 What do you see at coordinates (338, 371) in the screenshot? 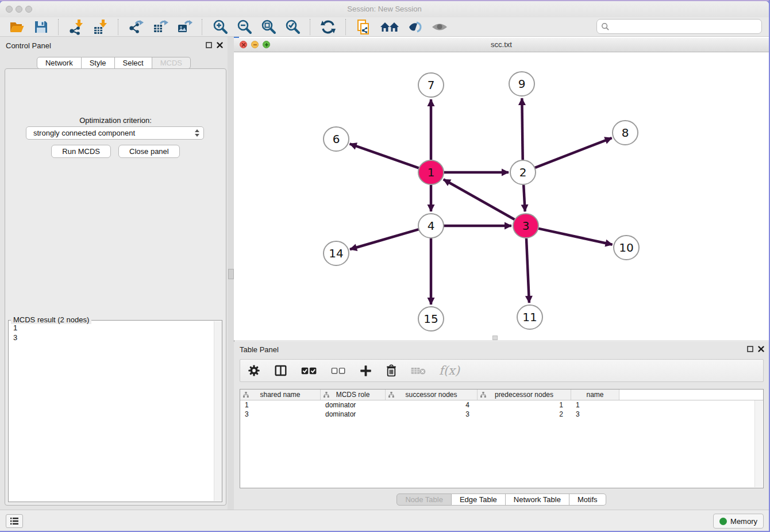
I see `deselect-all-icon` at bounding box center [338, 371].